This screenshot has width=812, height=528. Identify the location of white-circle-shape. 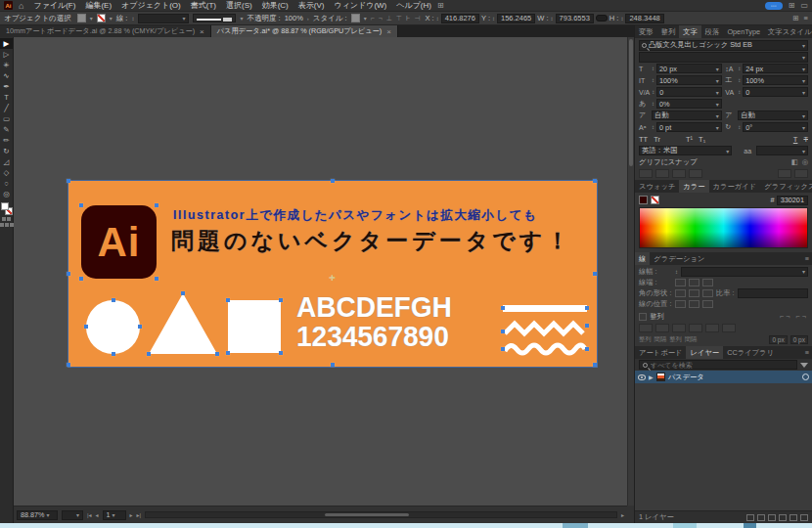
(113, 327).